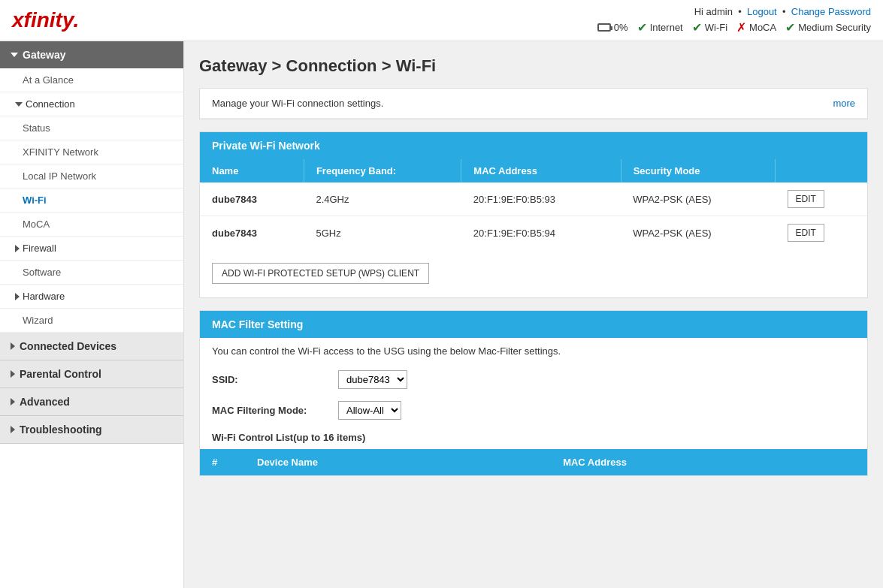  What do you see at coordinates (92, 403) in the screenshot?
I see `sidebar-advanced: Advanced` at bounding box center [92, 403].